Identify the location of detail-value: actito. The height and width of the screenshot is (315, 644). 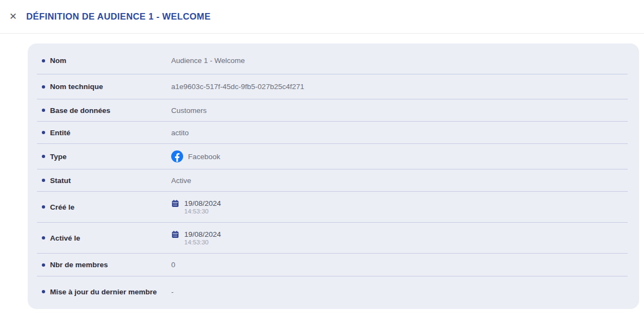
(180, 133).